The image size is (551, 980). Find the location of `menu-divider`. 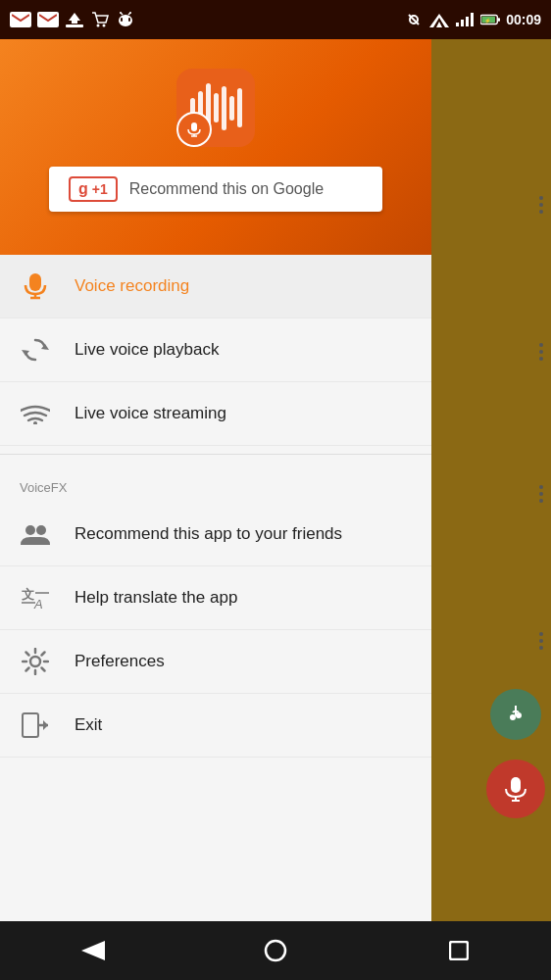

menu-divider is located at coordinates (216, 455).